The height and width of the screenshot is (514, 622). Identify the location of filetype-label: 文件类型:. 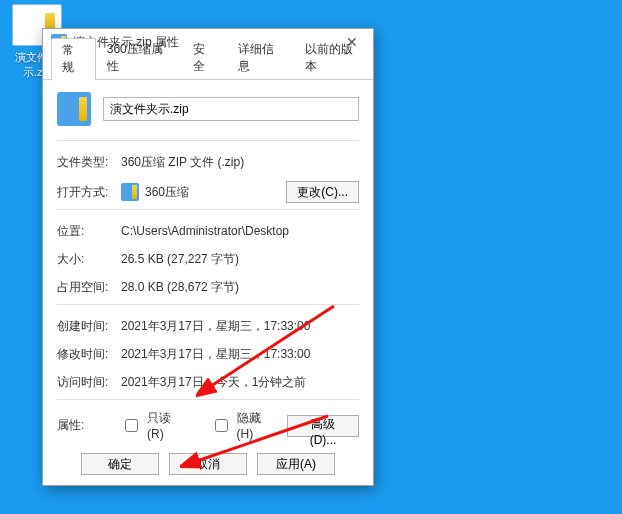
(89, 162).